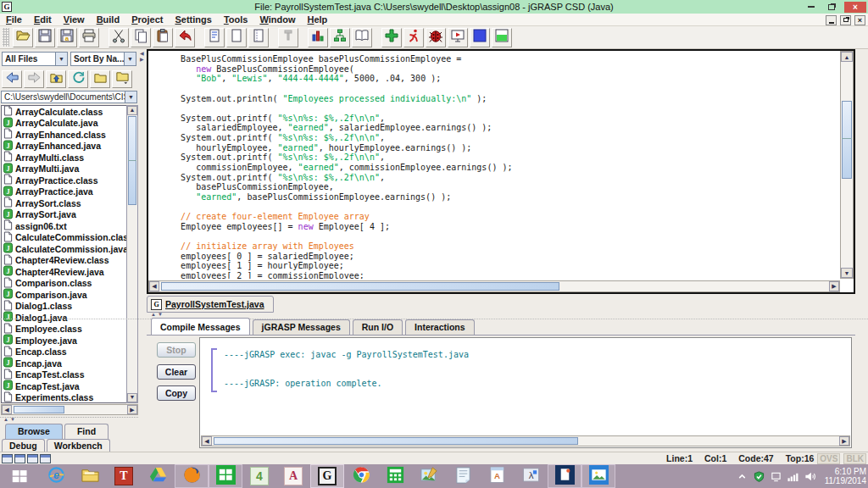 The width and height of the screenshot is (868, 488). What do you see at coordinates (35, 59) in the screenshot?
I see `file-filter-combo: All Files ▼` at bounding box center [35, 59].